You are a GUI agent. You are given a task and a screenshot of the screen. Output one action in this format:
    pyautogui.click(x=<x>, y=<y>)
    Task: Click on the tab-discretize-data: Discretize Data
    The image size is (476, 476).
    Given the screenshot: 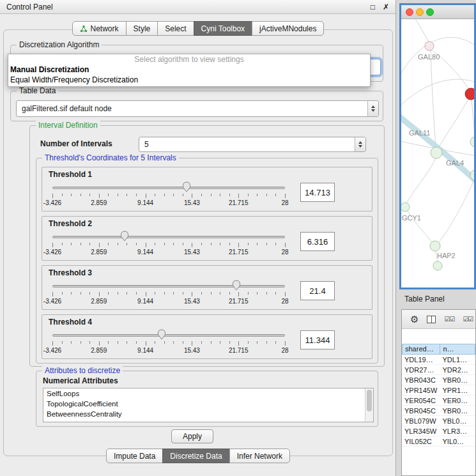 What is the action you would take?
    pyautogui.click(x=196, y=456)
    